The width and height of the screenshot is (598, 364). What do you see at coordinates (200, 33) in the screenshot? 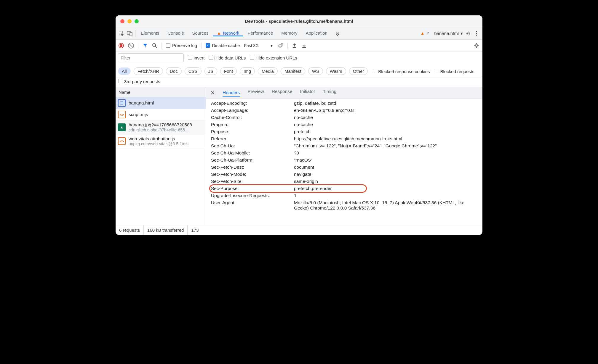
I see `tab-label: Sources` at bounding box center [200, 33].